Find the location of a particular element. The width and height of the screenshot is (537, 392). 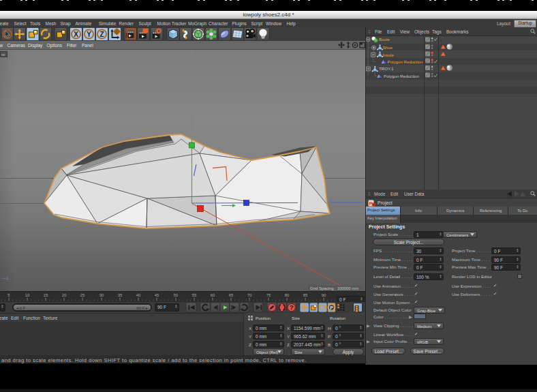

svg-text: P is located at coordinates (331, 308).